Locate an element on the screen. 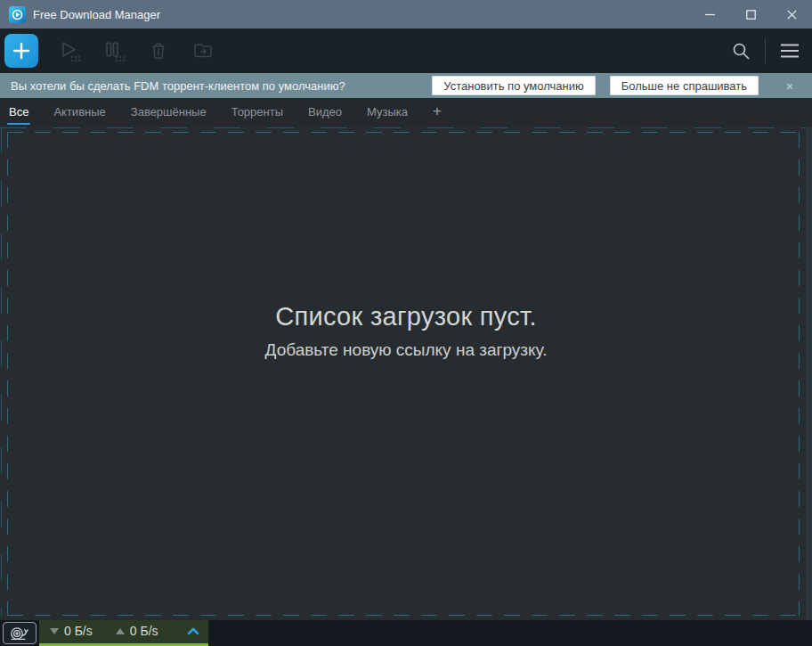 Image resolution: width=812 pixels, height=646 pixels. speed-panel: 0 Б/s 0 Б/s is located at coordinates (124, 633).